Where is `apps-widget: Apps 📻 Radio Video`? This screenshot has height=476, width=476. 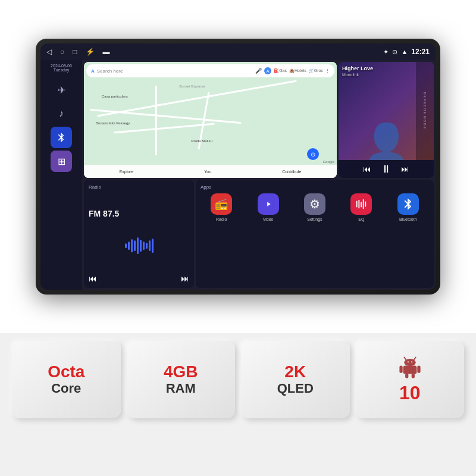 apps-widget: Apps 📻 Radio Video is located at coordinates (315, 234).